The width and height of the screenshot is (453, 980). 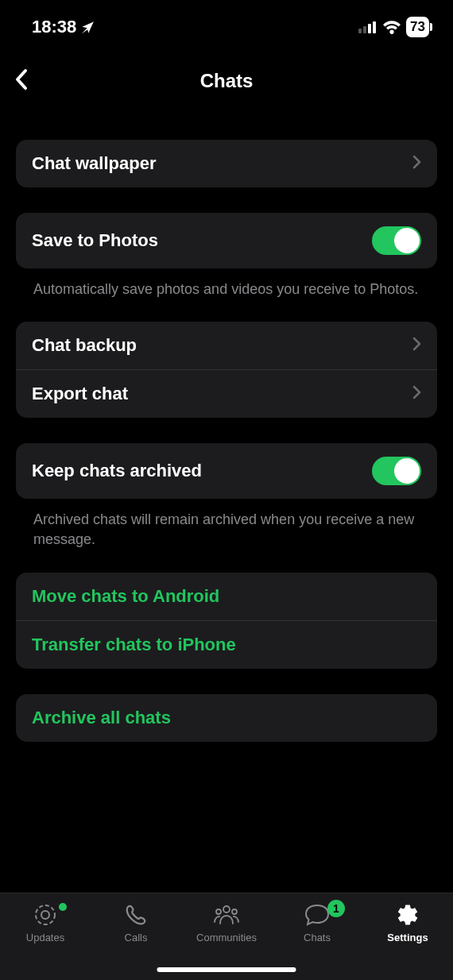 What do you see at coordinates (226, 394) in the screenshot?
I see `row-export-chat: Export chat` at bounding box center [226, 394].